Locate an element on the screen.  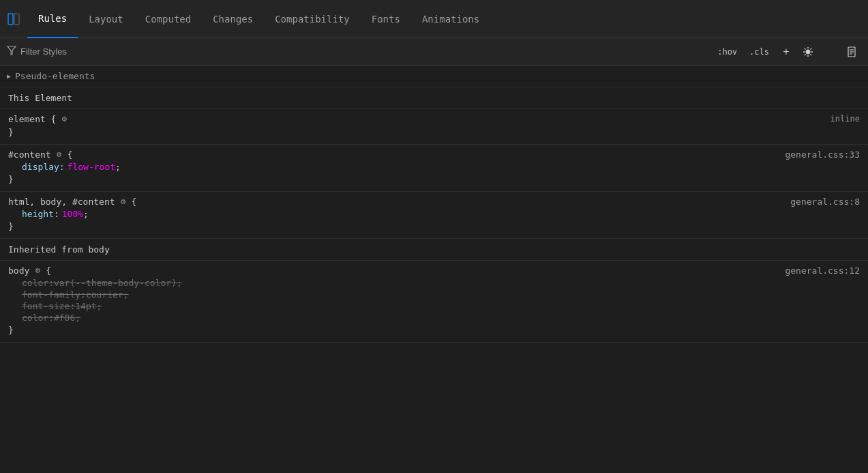
toolbar-buttons: :hov .cls + is located at coordinates (787, 52).